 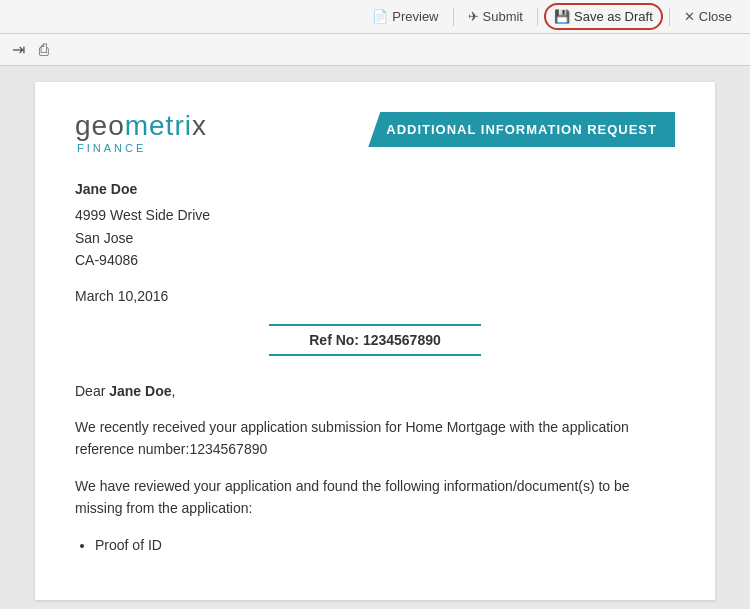 What do you see at coordinates (375, 215) in the screenshot?
I see `address-line1: 4999 West Side Drive` at bounding box center [375, 215].